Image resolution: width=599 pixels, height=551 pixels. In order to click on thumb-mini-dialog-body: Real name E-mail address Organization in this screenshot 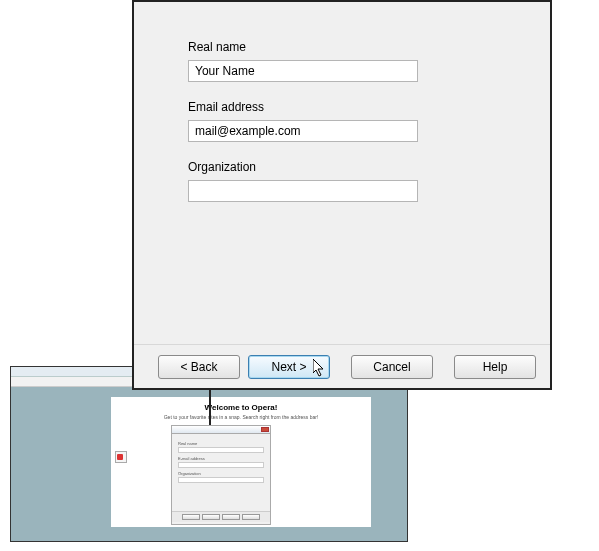, I will do `click(221, 460)`.